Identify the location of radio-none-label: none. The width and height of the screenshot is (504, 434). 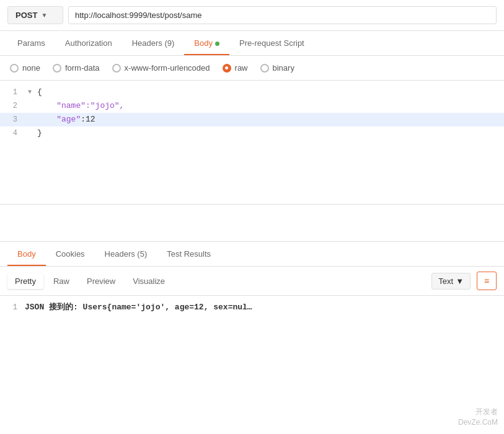
(31, 68).